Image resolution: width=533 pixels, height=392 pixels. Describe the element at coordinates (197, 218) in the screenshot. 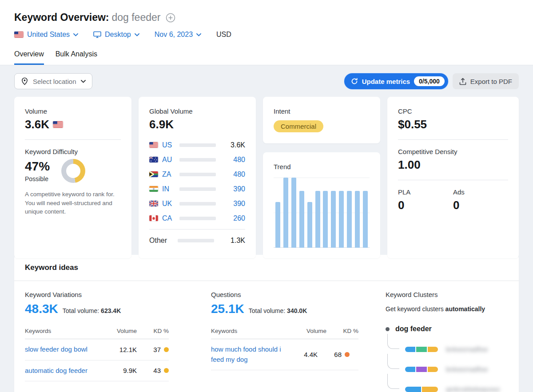

I see `country-row: CA 260` at that location.